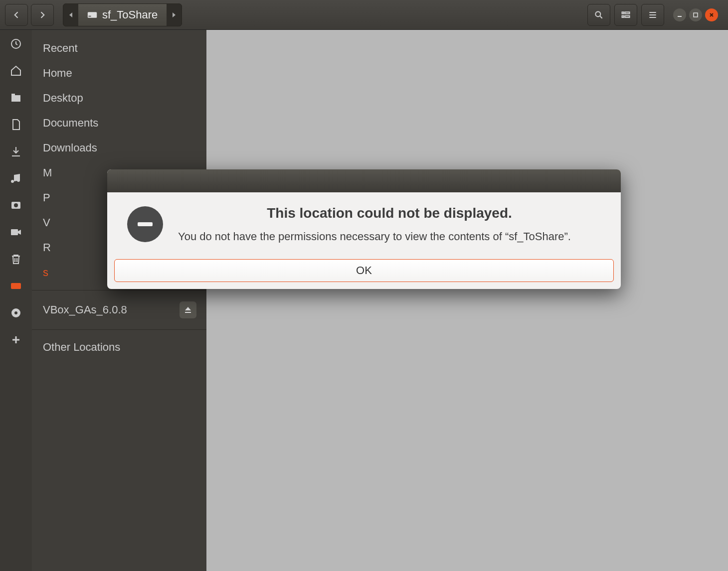 Image resolution: width=728 pixels, height=571 pixels. Describe the element at coordinates (16, 71) in the screenshot. I see `home-icon` at that location.